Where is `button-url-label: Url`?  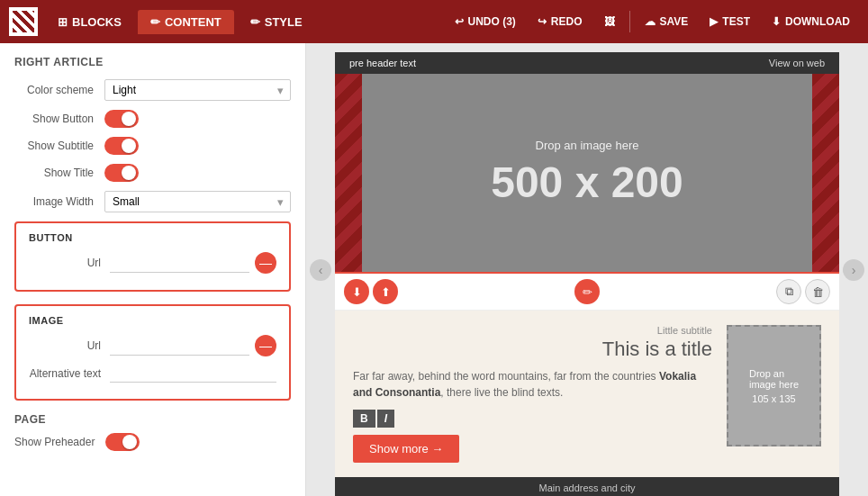 button-url-label: Url is located at coordinates (69, 263).